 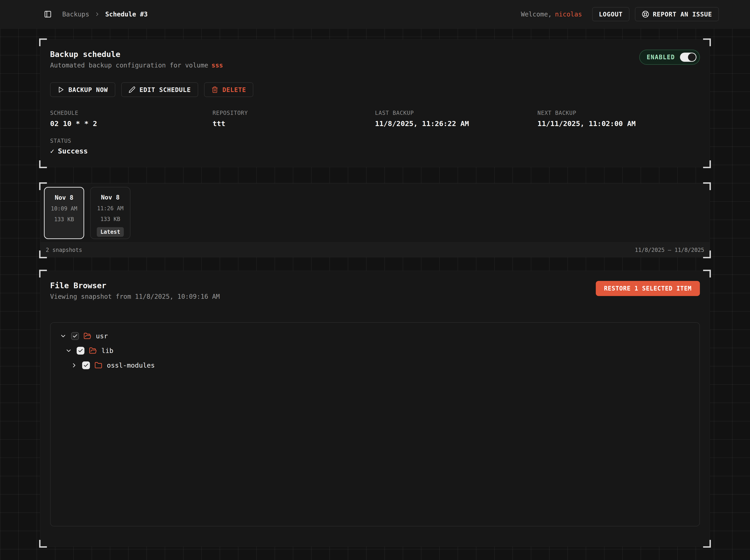 I want to click on field-value: 11/8/2025, 11:26:22 AM, so click(x=456, y=123).